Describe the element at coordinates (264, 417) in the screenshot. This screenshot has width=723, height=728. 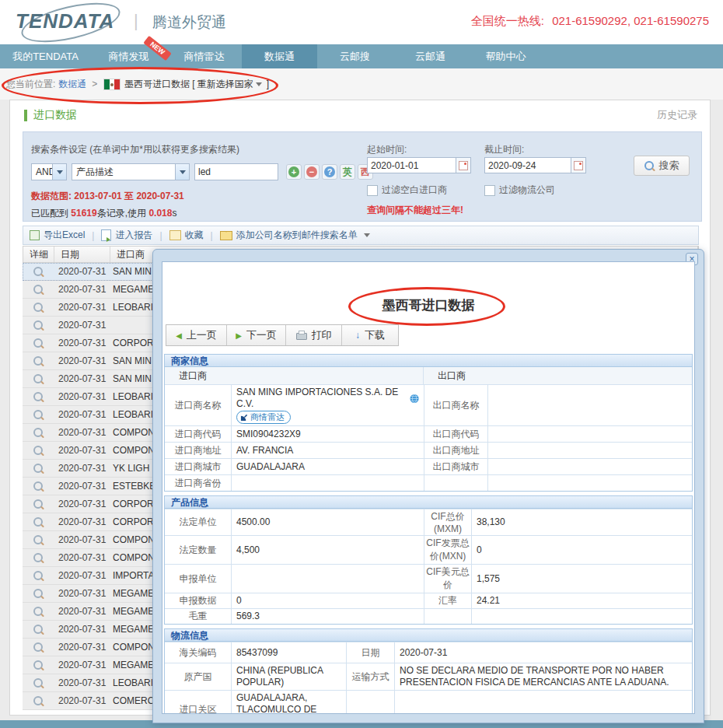
I see `business-radar-badge: 商情雷达` at that location.